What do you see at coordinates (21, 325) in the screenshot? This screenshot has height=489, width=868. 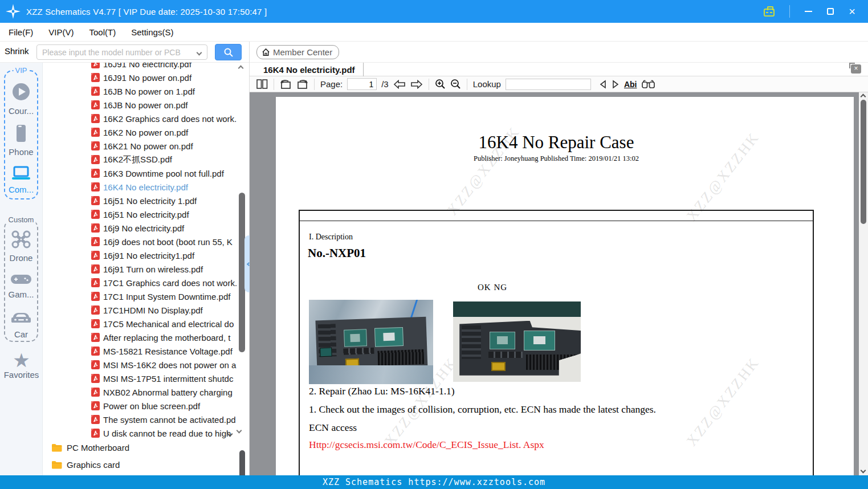 I see `sidebar-item-car: Car` at bounding box center [21, 325].